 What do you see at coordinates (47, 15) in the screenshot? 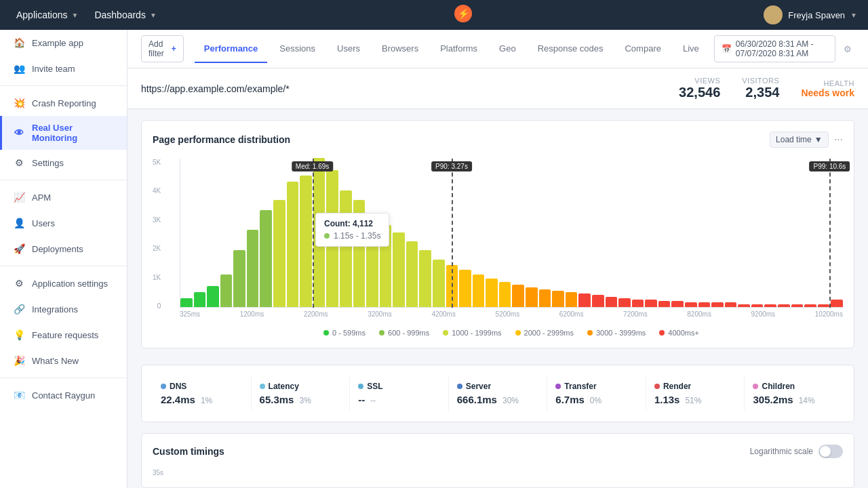
I see `applications-menu: Applications ▼` at bounding box center [47, 15].